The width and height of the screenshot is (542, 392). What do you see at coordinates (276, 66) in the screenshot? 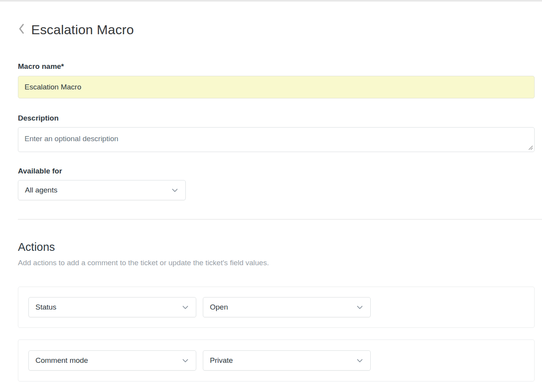
I see `macro-name-label: Macro name*` at bounding box center [276, 66].